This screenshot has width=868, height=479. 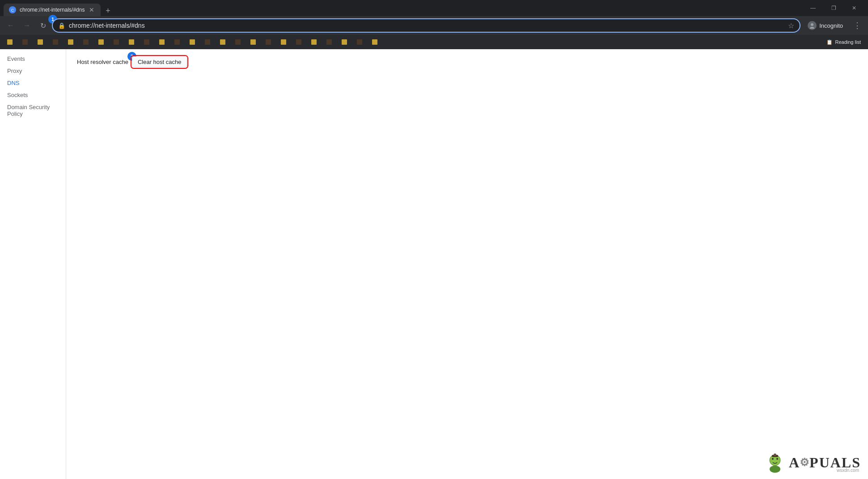 I want to click on sidebar-item-proxy: Proxy, so click(x=33, y=71).